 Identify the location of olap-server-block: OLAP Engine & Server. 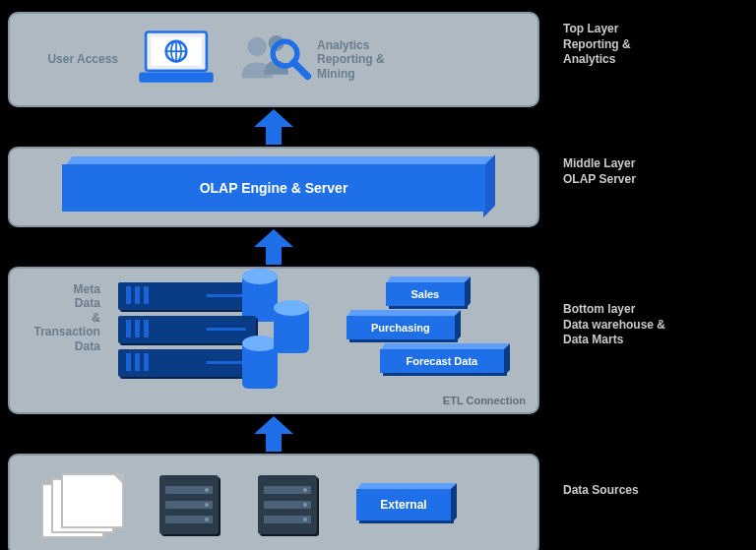
(274, 188).